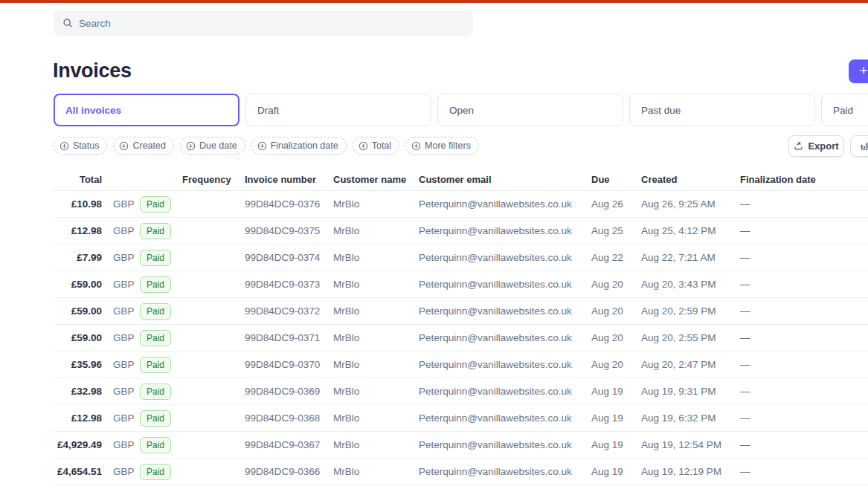 Image resolution: width=868 pixels, height=492 pixels. Describe the element at coordinates (289, 471) in the screenshot. I see `invoice-number: 99D84DC9-0366` at that location.